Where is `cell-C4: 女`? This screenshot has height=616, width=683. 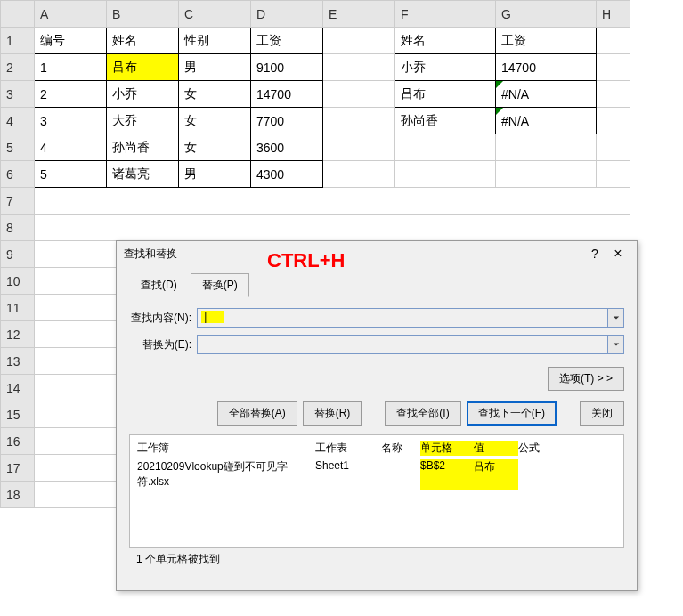
cell-C4: 女 is located at coordinates (215, 121).